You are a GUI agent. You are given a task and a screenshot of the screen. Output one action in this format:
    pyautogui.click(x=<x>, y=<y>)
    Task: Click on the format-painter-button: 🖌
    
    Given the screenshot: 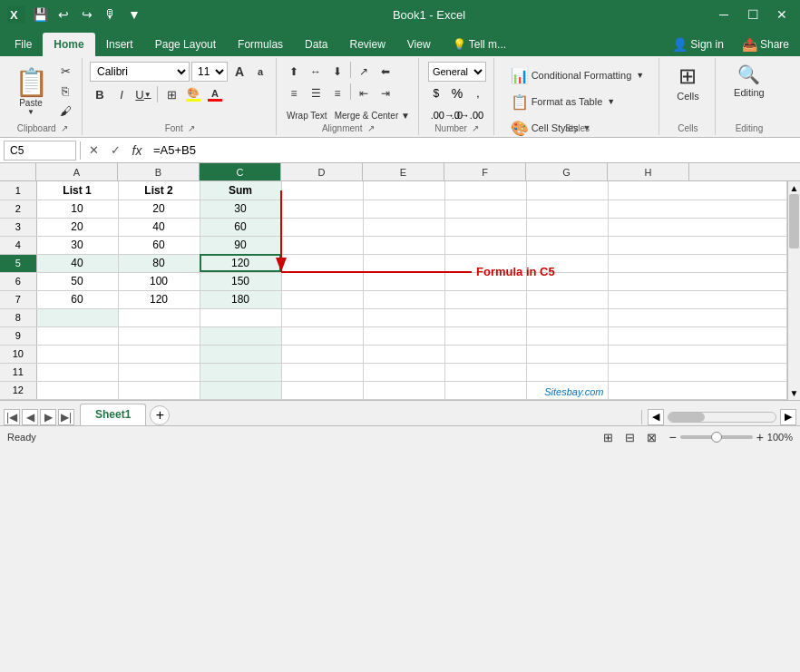 What is the action you would take?
    pyautogui.click(x=65, y=111)
    